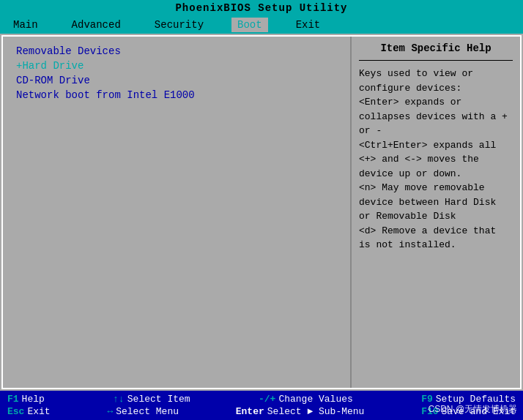 The width and height of the screenshot is (523, 420). Describe the element at coordinates (13, 400) in the screenshot. I see `key-f1: F1` at that location.